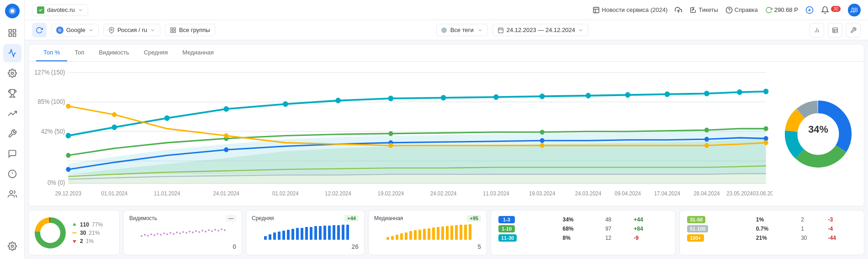  Describe the element at coordinates (667, 194) in the screenshot. I see `svg-text: 17.04.2024` at that location.